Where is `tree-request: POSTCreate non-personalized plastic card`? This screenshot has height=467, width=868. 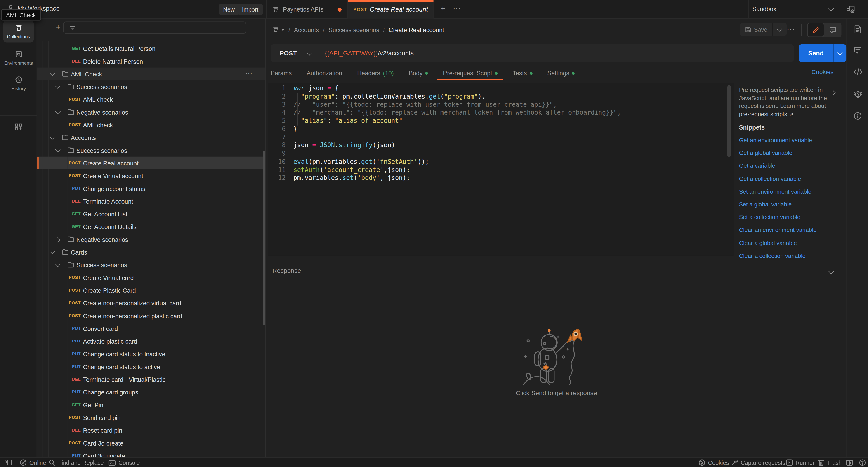
tree-request: POSTCreate non-personalized plastic card is located at coordinates (151, 315).